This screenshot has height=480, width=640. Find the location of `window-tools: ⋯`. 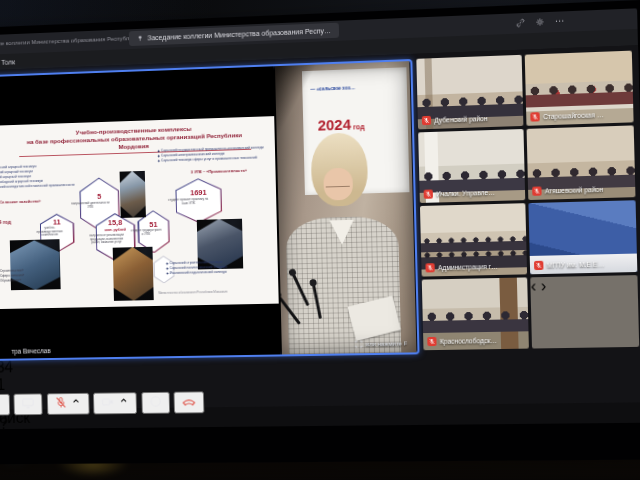

window-tools: ⋯ is located at coordinates (540, 21).